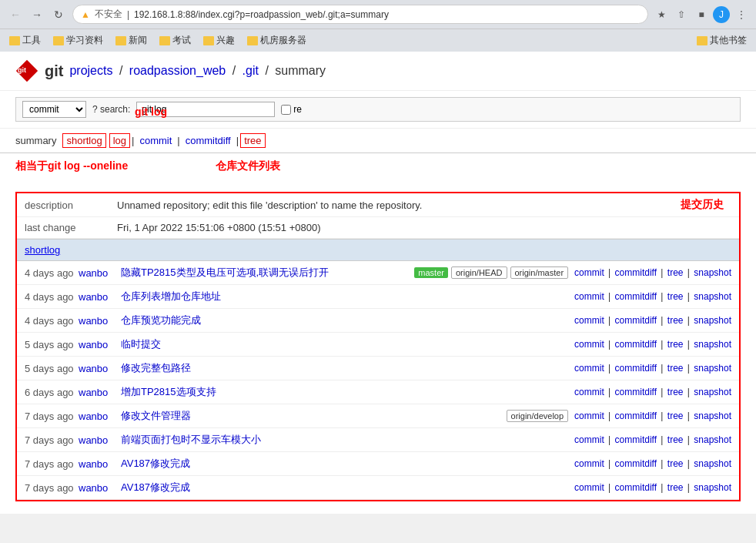 Image resolution: width=756 pixels, height=543 pixels. What do you see at coordinates (251, 71) in the screenshot?
I see `breadcrumb-git: .git` at bounding box center [251, 71].